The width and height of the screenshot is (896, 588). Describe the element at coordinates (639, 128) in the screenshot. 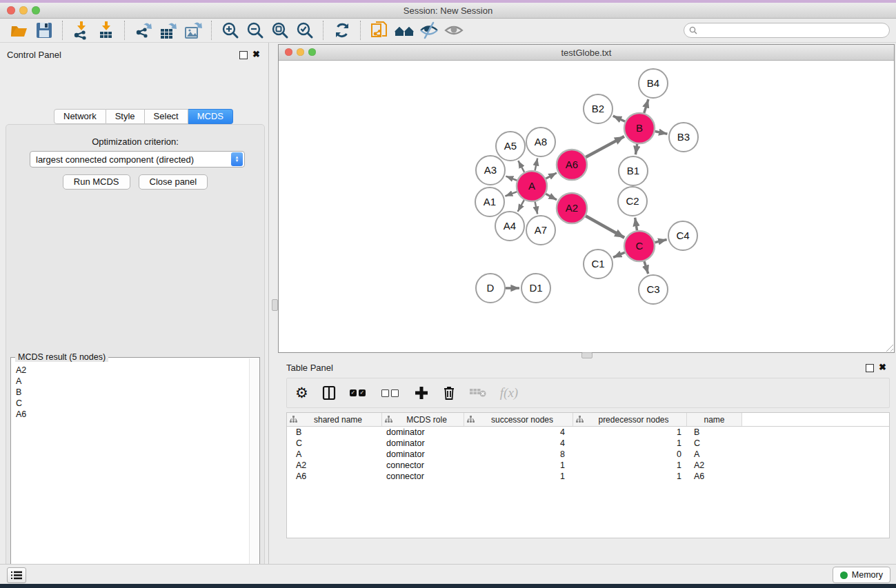

I see `node-B: B` at that location.